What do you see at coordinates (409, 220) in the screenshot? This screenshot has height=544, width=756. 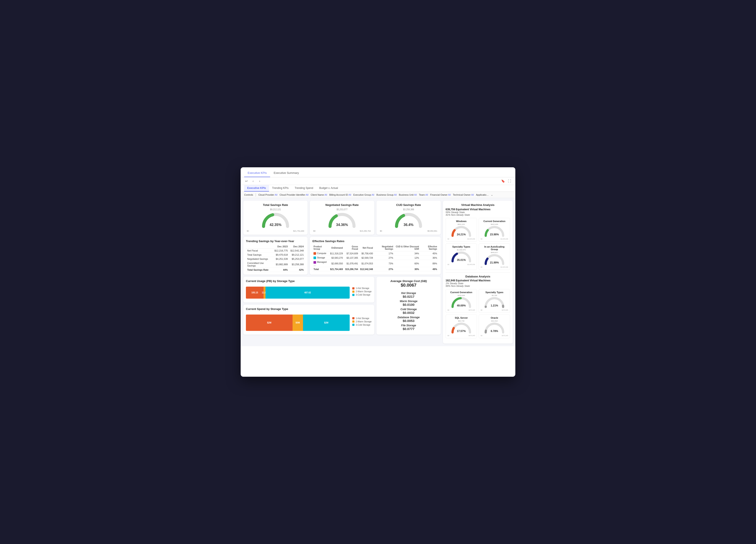 I see `cud-savings-svg: 36.4%` at bounding box center [409, 220].